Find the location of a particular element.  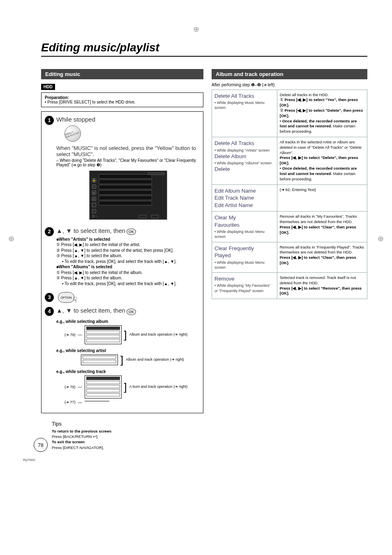

page-title: Editing music/playlist is located at coordinates (204, 48).